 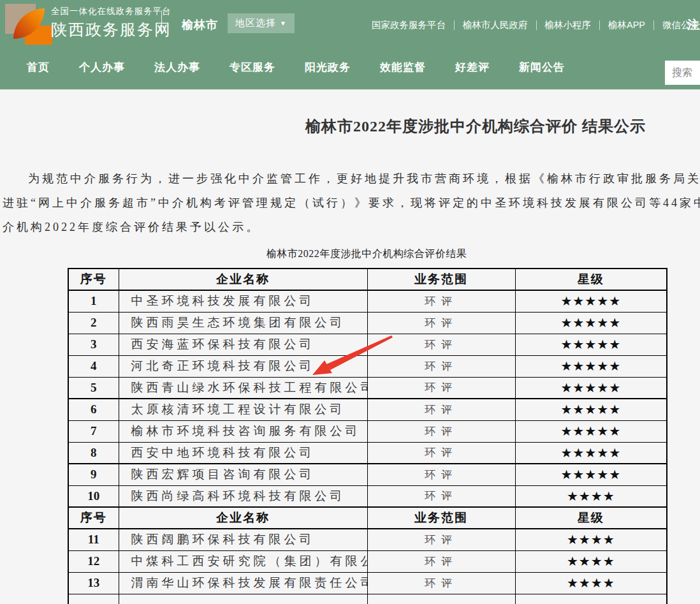 What do you see at coordinates (243, 388) in the screenshot?
I see `cell-company-name: 陕西青山绿水环保科技工程有限公司` at bounding box center [243, 388].